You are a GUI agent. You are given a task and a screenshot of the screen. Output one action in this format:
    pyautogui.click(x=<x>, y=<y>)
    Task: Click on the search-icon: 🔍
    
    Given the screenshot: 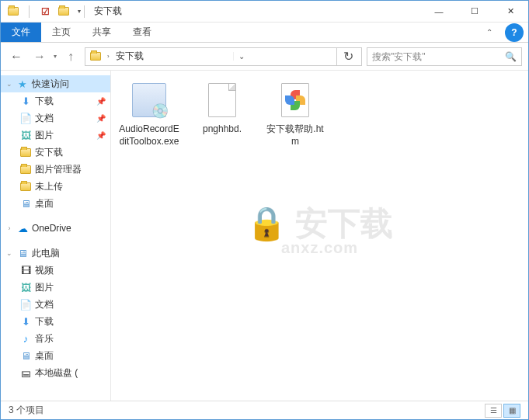 What is the action you would take?
    pyautogui.click(x=511, y=57)
    